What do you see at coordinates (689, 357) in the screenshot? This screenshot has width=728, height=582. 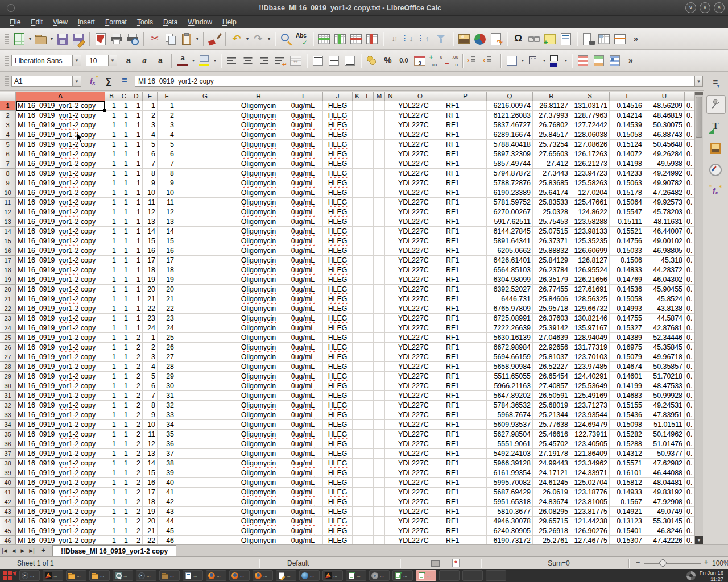 I see `cell-V27: 0.` at bounding box center [689, 357].